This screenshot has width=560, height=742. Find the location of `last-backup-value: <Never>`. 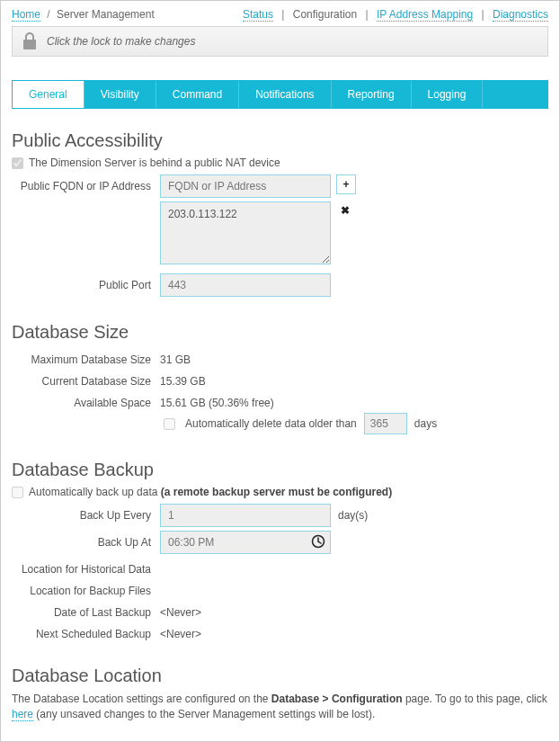

last-backup-value: <Never> is located at coordinates (181, 610).